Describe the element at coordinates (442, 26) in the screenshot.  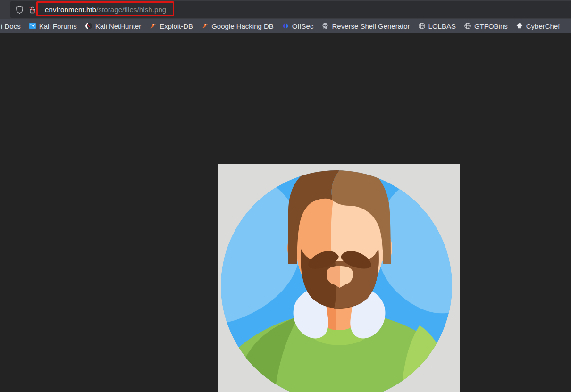
I see `bookmark-label: LOLBAS` at that location.